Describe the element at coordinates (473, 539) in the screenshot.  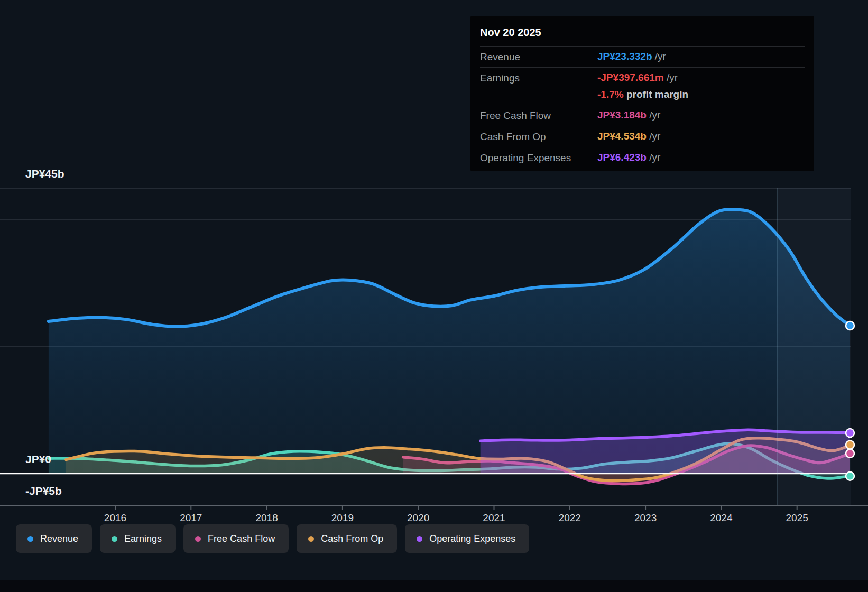
I see `legend-label: Operating Expenses` at that location.